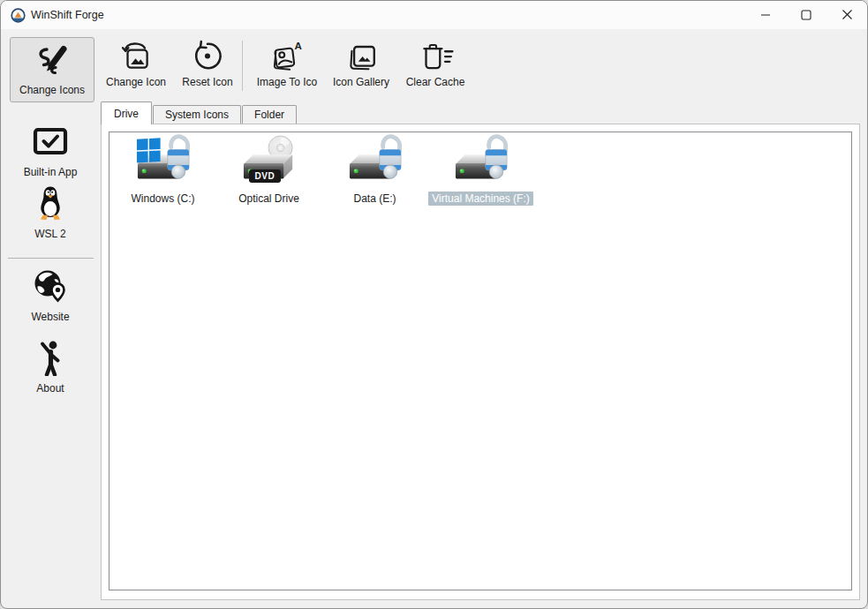 The image size is (868, 609). What do you see at coordinates (50, 203) in the screenshot?
I see `linux-penguin-icon` at bounding box center [50, 203].